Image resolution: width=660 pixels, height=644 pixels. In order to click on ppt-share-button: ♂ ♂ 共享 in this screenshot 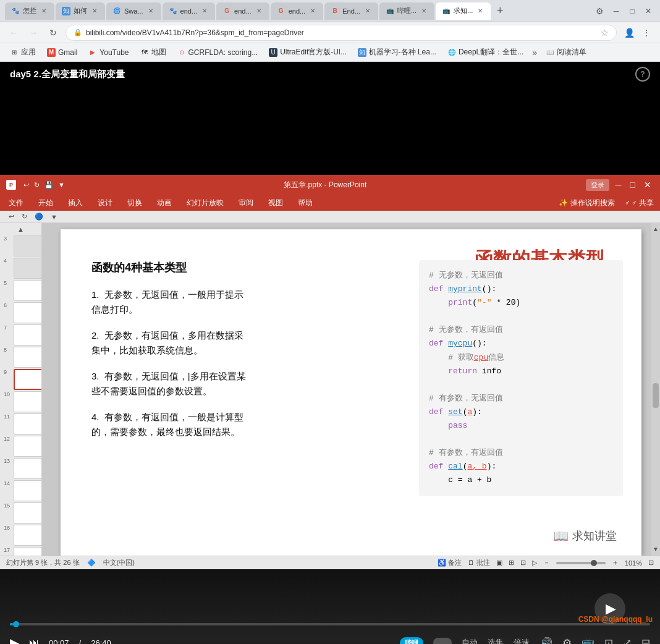, I will do `click(639, 203)`.